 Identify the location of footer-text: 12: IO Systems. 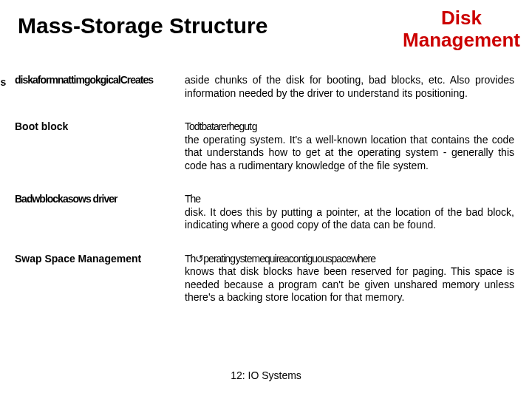
(266, 375).